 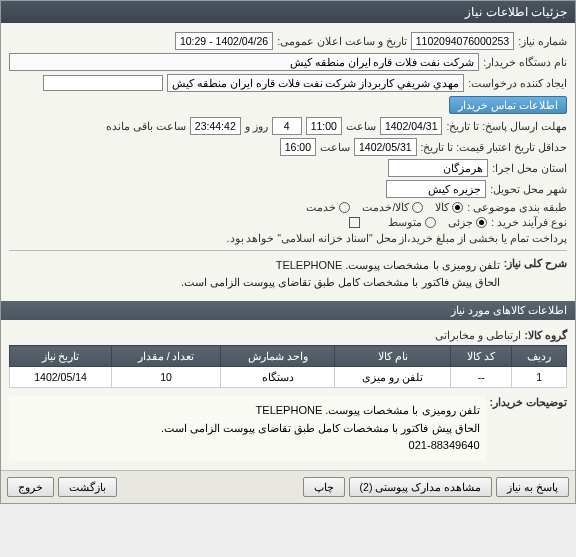 What do you see at coordinates (540, 356) in the screenshot?
I see `th-row: ردیف` at bounding box center [540, 356].